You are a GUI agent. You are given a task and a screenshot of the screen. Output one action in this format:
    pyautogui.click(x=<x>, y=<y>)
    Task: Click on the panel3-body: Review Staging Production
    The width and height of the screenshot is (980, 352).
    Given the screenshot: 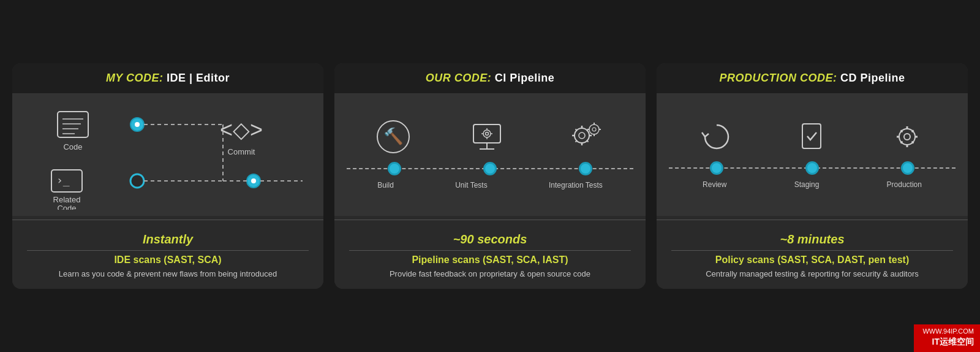 What is the action you would take?
    pyautogui.click(x=812, y=155)
    